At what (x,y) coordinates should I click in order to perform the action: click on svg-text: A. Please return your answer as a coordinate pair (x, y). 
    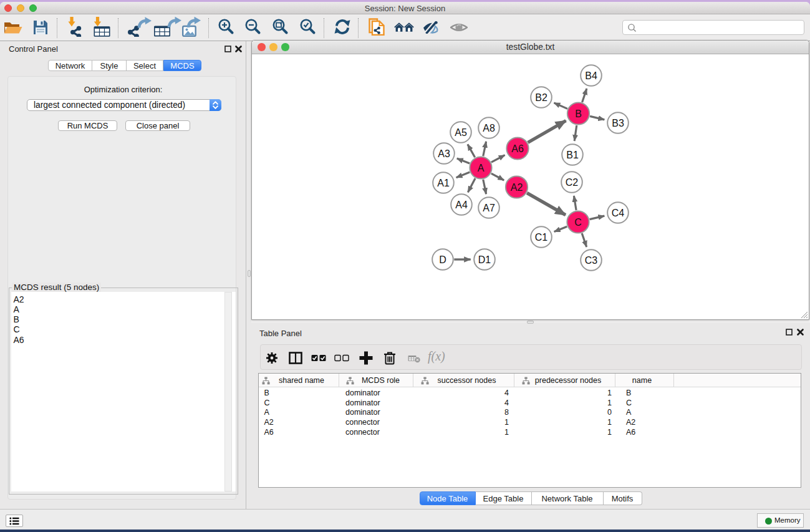
    Looking at the image, I should click on (481, 168).